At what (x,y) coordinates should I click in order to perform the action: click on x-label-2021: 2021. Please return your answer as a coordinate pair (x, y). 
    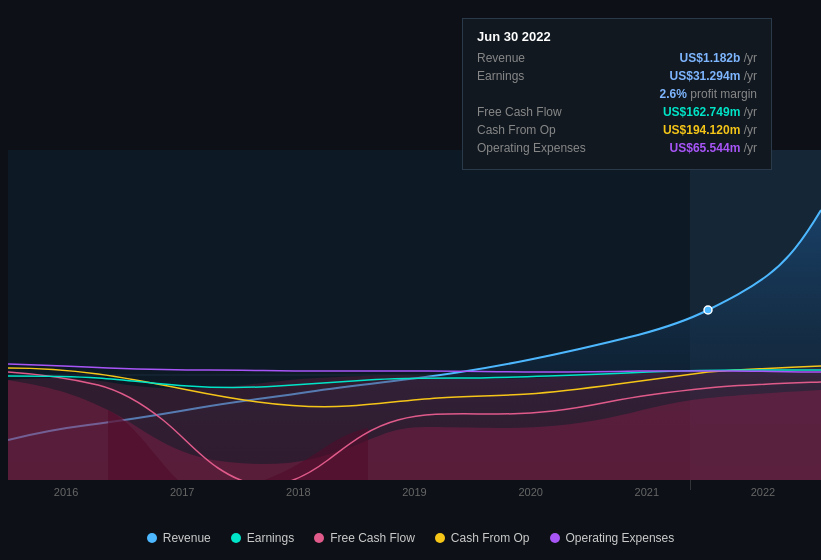
    Looking at the image, I should click on (647, 492).